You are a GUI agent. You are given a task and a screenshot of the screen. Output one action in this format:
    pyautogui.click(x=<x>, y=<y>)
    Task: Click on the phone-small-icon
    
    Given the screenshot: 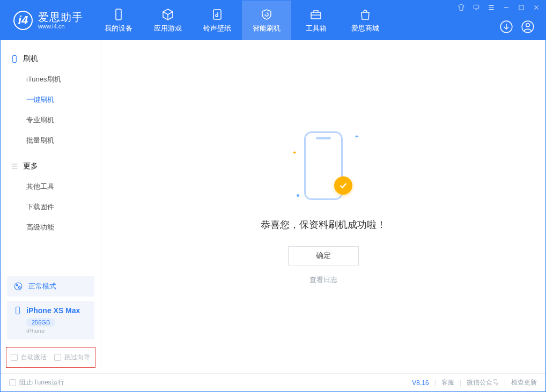 What is the action you would take?
    pyautogui.click(x=18, y=310)
    